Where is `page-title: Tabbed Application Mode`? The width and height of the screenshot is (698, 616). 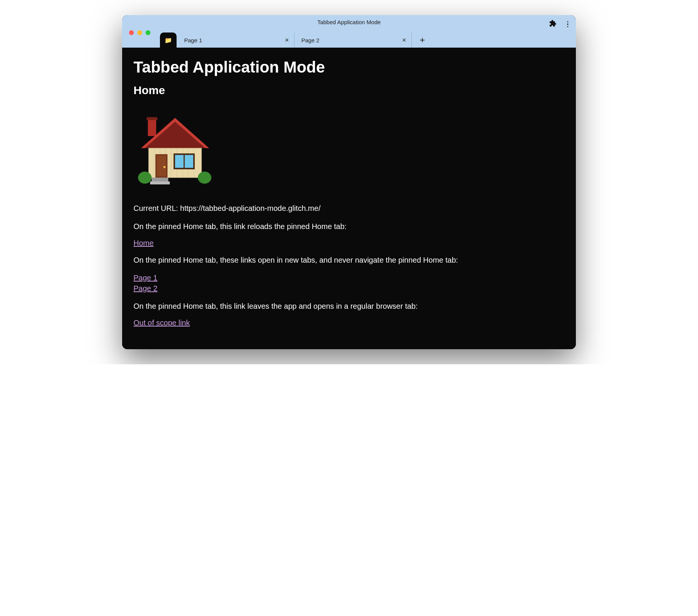
page-title: Tabbed Application Mode is located at coordinates (349, 67).